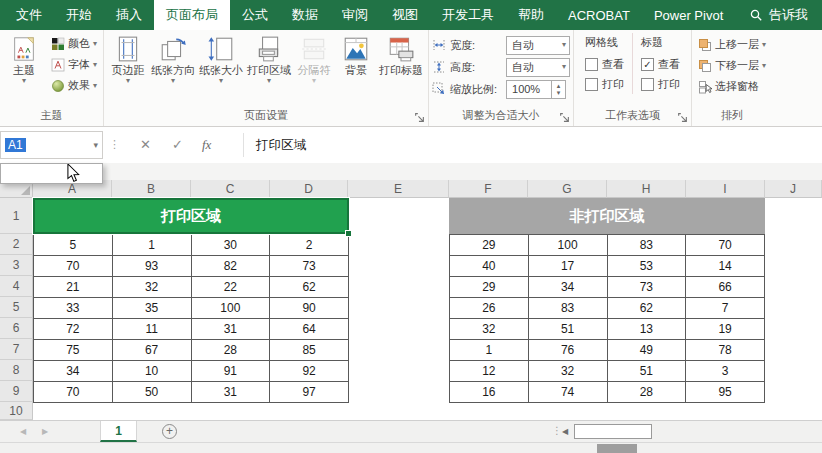  I want to click on cell: 53, so click(646, 266).